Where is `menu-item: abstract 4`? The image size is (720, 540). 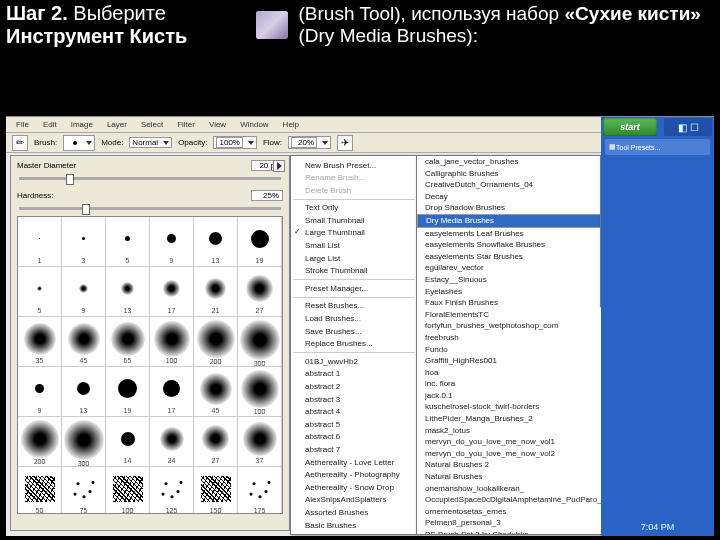
menu-item: abstract 4 is located at coordinates (354, 412).